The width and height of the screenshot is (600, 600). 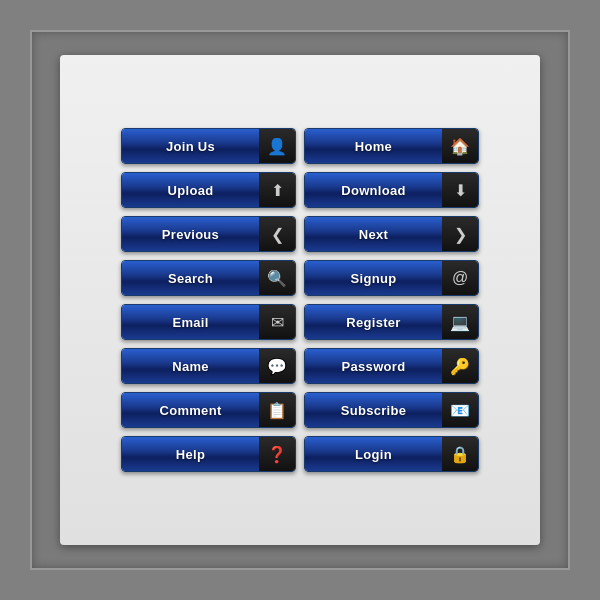 I want to click on signup-label: Signup, so click(x=374, y=278).